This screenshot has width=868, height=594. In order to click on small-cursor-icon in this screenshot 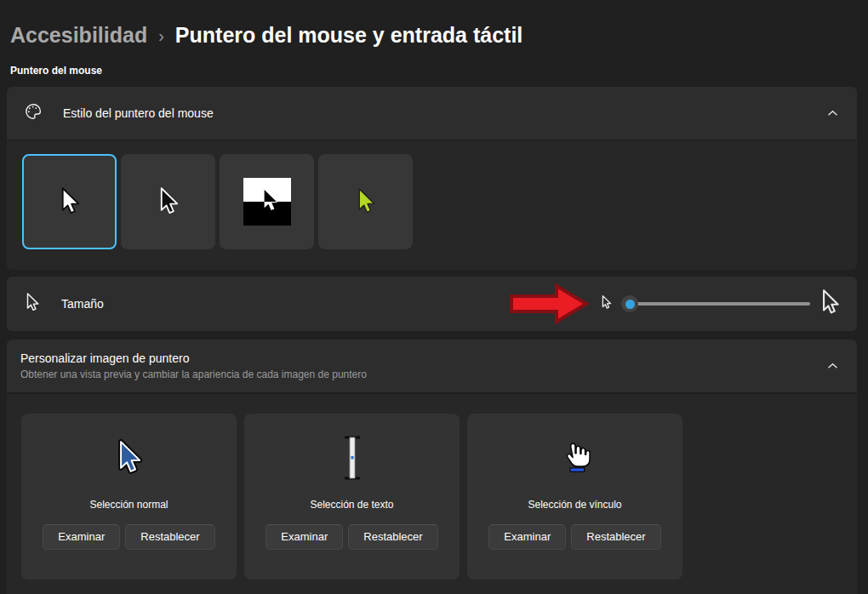, I will do `click(606, 305)`.